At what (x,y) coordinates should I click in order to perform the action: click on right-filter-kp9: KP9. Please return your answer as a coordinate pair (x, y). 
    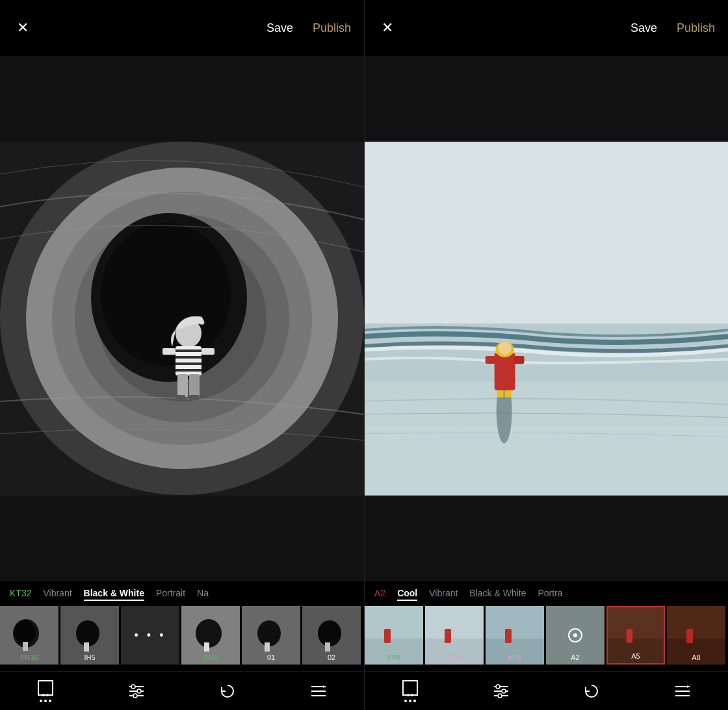
    Looking at the image, I should click on (515, 635).